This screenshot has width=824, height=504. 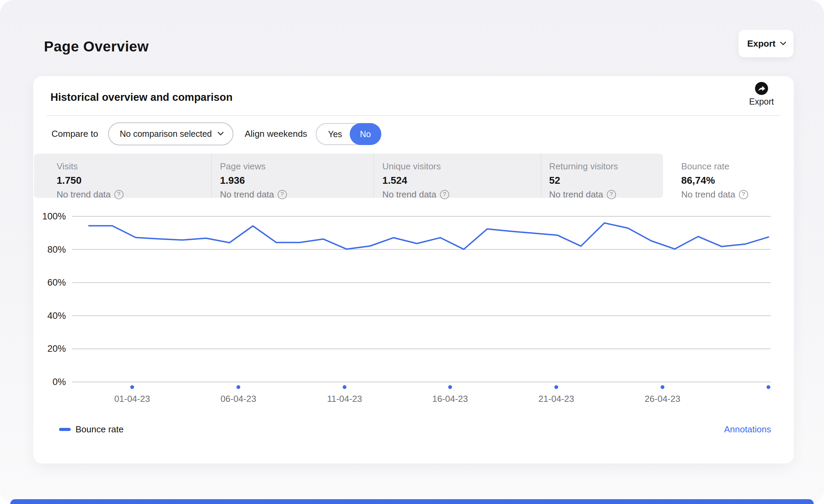 What do you see at coordinates (134, 166) in the screenshot?
I see `stat-label: Visits` at bounding box center [134, 166].